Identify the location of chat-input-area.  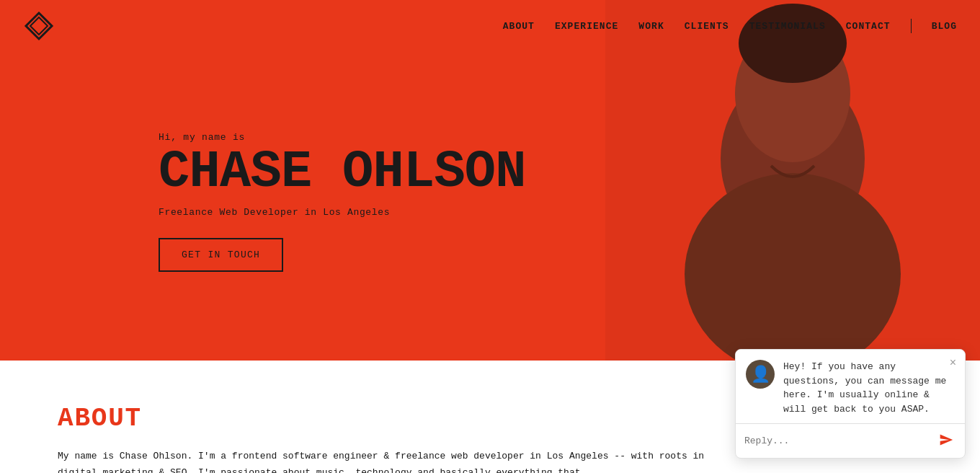
(850, 441).